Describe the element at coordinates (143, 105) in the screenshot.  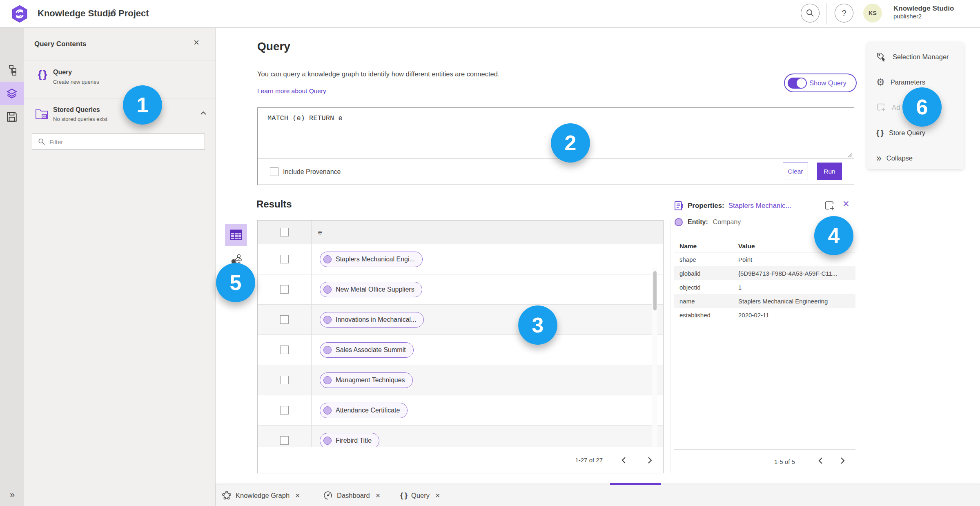
I see `callout-badge-1: 1` at that location.